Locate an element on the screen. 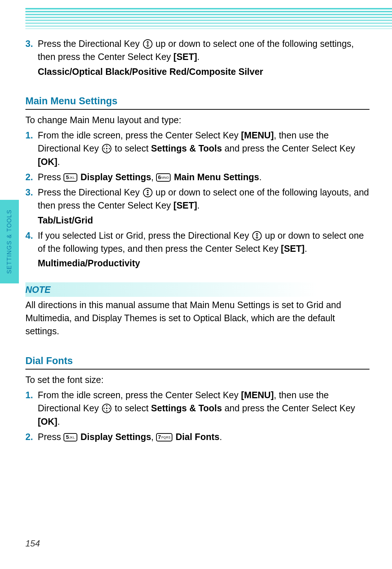 The width and height of the screenshot is (392, 569). digit: 6 is located at coordinates (159, 177).